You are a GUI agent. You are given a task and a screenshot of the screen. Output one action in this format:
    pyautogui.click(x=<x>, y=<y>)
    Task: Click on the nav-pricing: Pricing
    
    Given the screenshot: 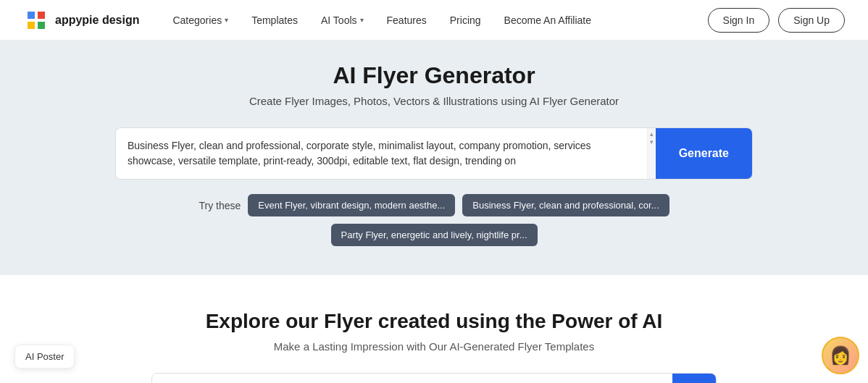 What is the action you would take?
    pyautogui.click(x=465, y=20)
    